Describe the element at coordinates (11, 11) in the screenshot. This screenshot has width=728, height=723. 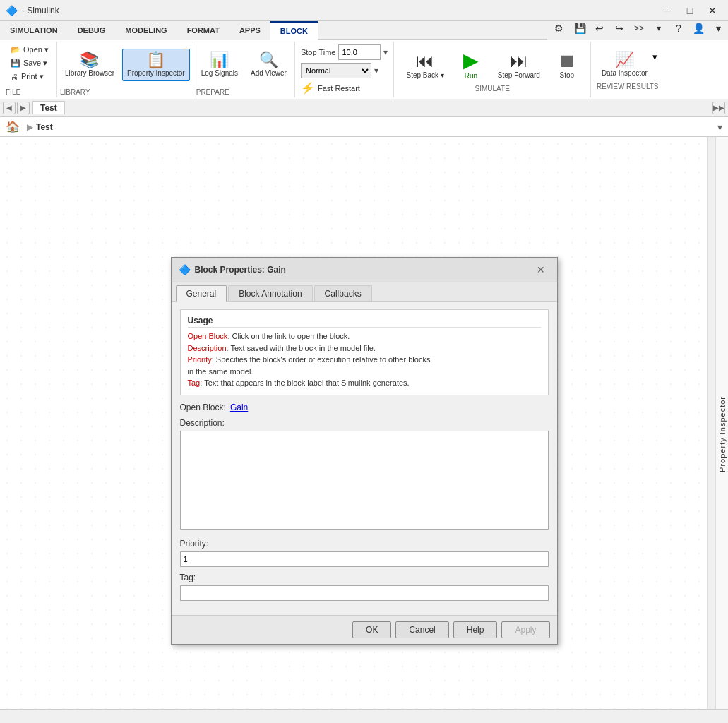
I see `simulink-icon: 🔷` at that location.